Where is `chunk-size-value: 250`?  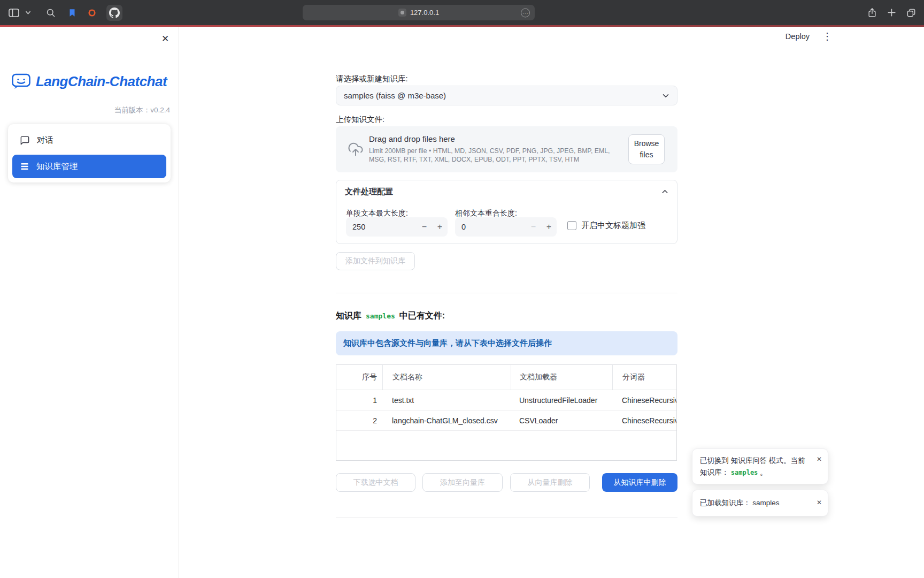
chunk-size-value: 250 is located at coordinates (381, 227).